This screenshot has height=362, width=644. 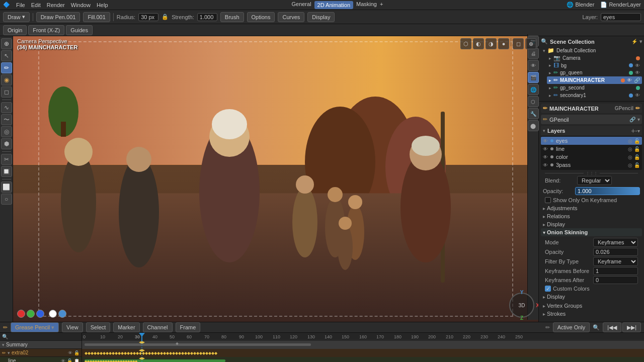 I want to click on rect-tool: ⬜, so click(x=7, y=187).